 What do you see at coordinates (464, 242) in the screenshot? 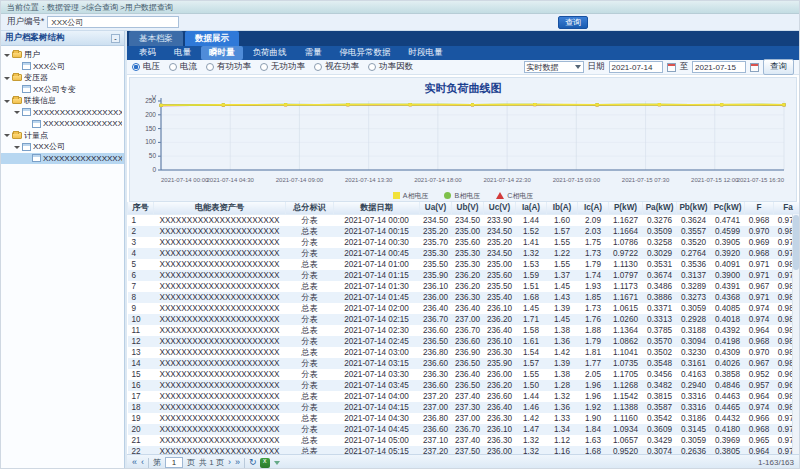
I see `table-row: 3XXXXXXXXXXXXXXXXXXXXXX分表2021-07-14 00:3…` at bounding box center [464, 242].